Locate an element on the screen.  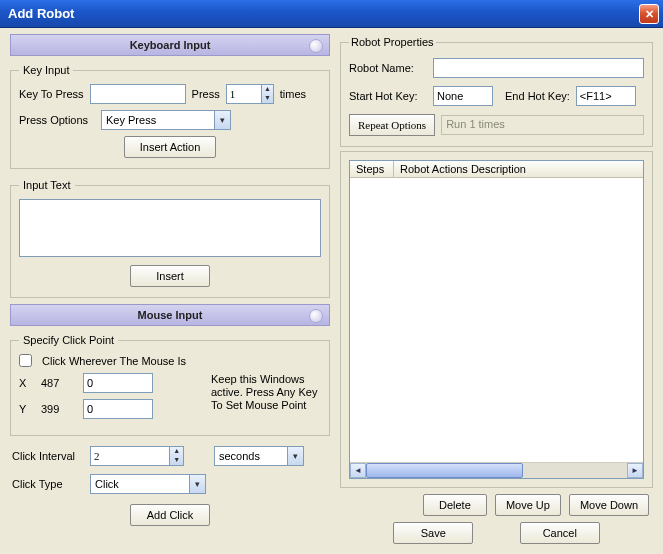
click-type-value: Click is located at coordinates (140, 484).